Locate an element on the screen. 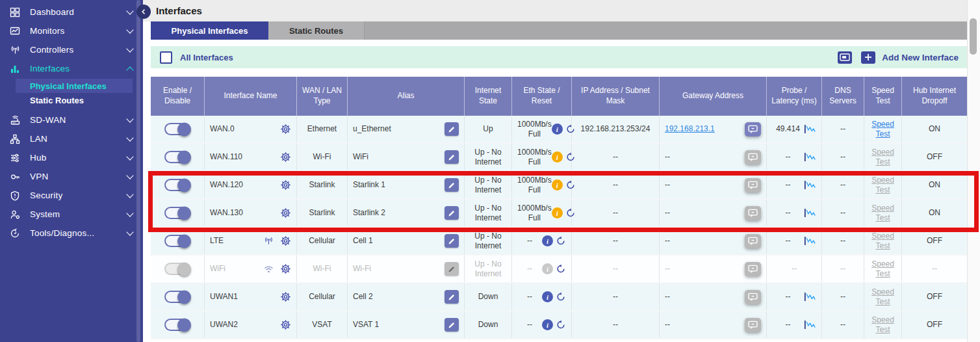 This screenshot has width=980, height=342. sidebar-item-vpn: VPN is located at coordinates (71, 177).